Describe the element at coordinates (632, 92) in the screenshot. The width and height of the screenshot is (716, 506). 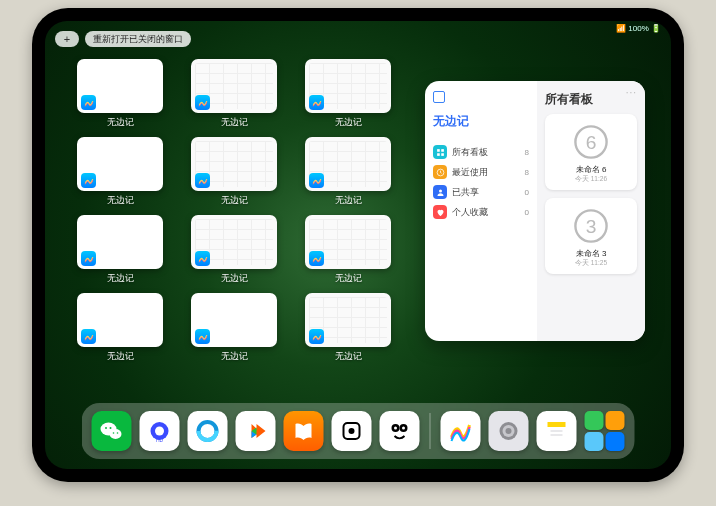
I see `panel-more-button: ···` at that location.